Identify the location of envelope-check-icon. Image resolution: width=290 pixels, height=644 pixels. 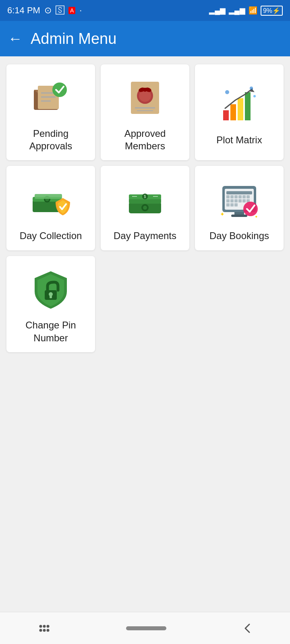
(51, 98).